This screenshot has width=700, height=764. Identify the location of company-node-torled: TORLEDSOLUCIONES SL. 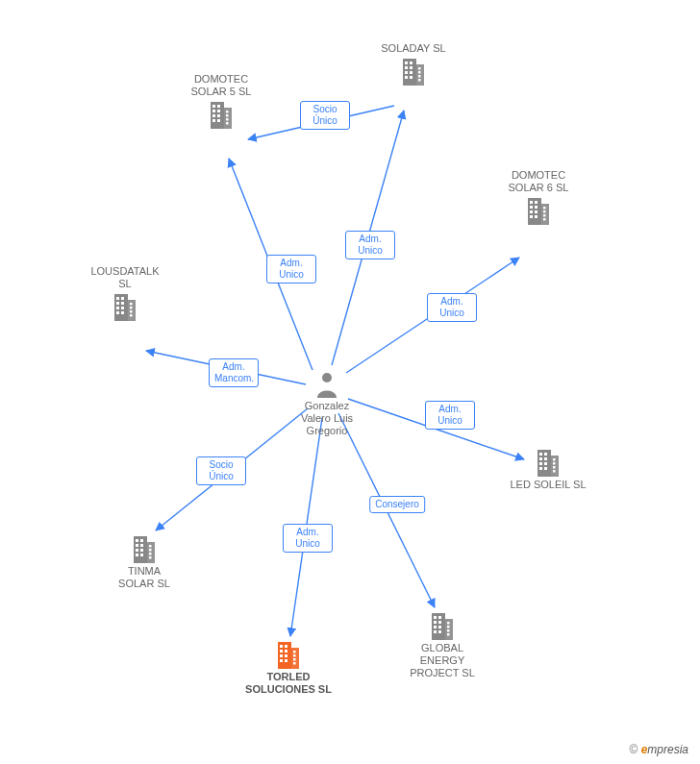
(288, 667).